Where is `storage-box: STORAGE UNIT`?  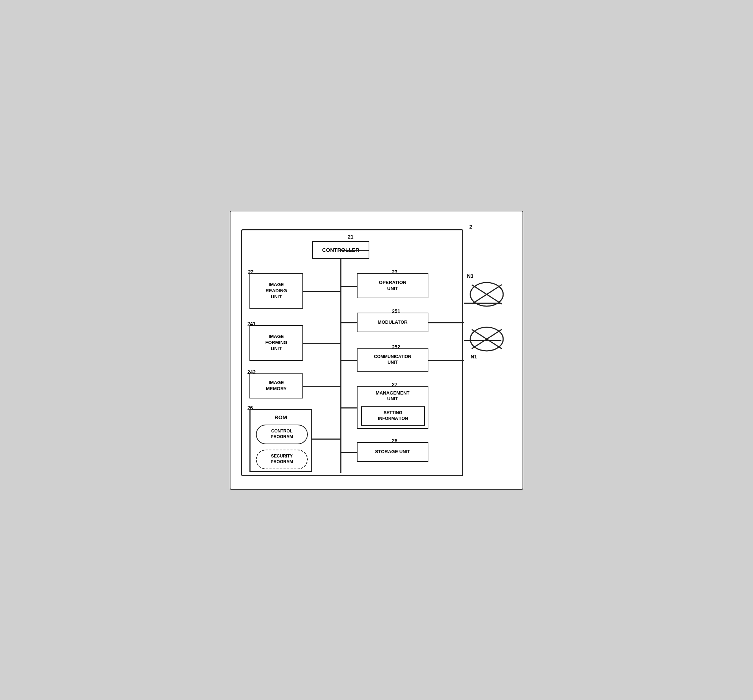 storage-box: STORAGE UNIT is located at coordinates (392, 452).